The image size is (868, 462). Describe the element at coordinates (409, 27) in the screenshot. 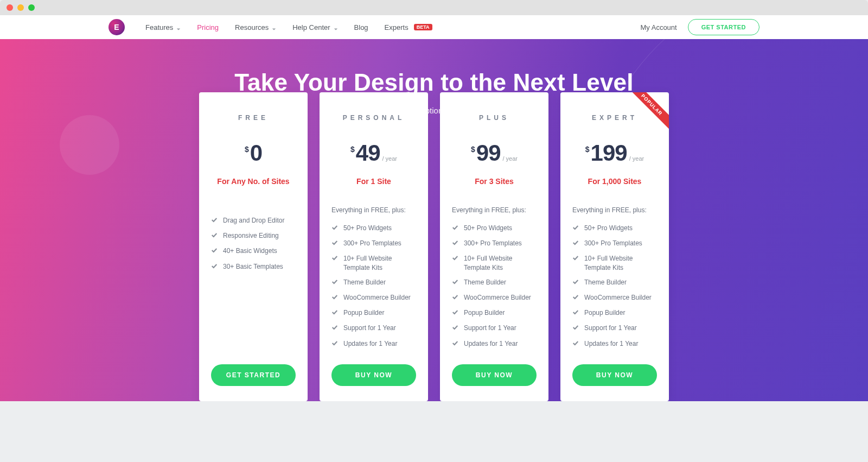

I see `nav-item-experts: ExpertsBETA` at that location.